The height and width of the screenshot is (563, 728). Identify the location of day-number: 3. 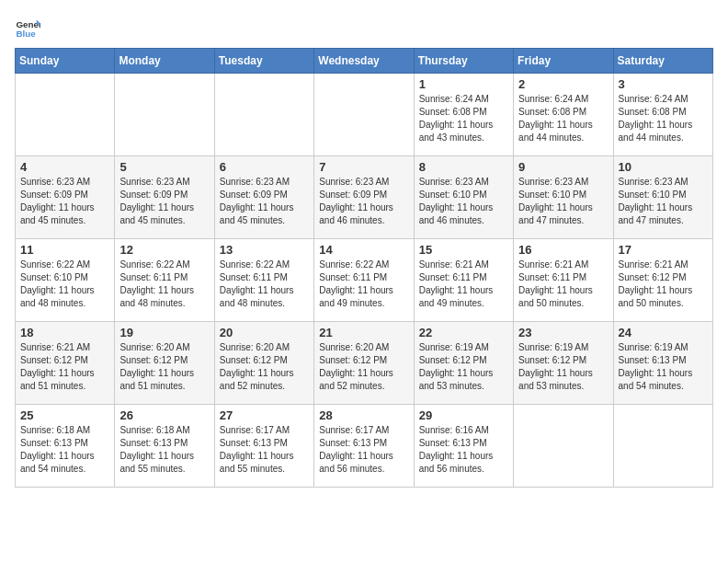
(664, 85).